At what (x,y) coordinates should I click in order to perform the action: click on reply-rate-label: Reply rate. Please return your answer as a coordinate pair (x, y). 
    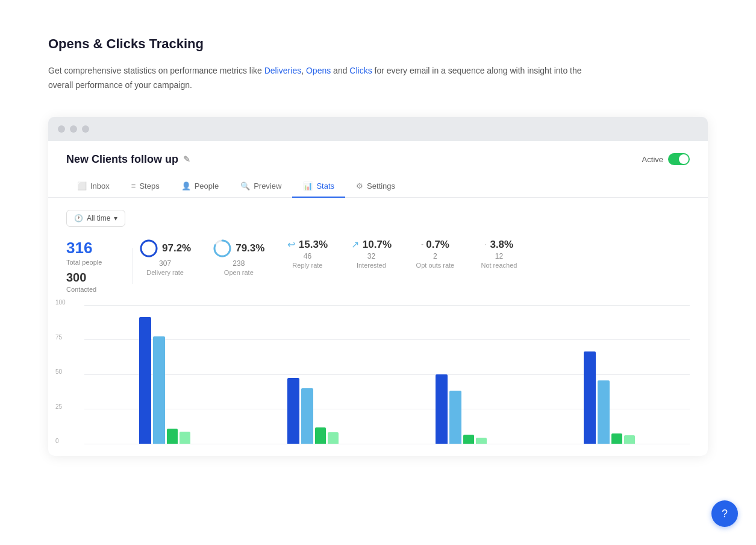
    Looking at the image, I should click on (307, 265).